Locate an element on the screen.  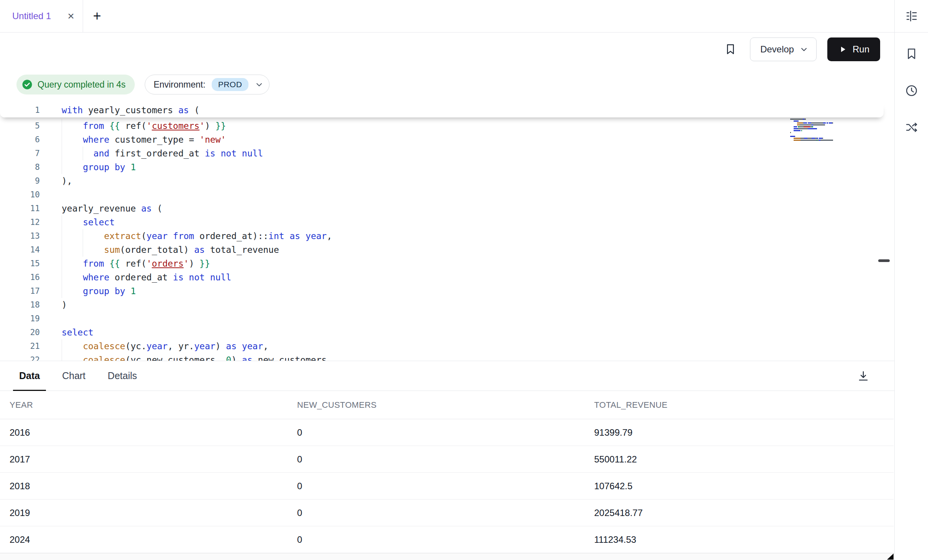
line-number: 7 is located at coordinates (20, 153).